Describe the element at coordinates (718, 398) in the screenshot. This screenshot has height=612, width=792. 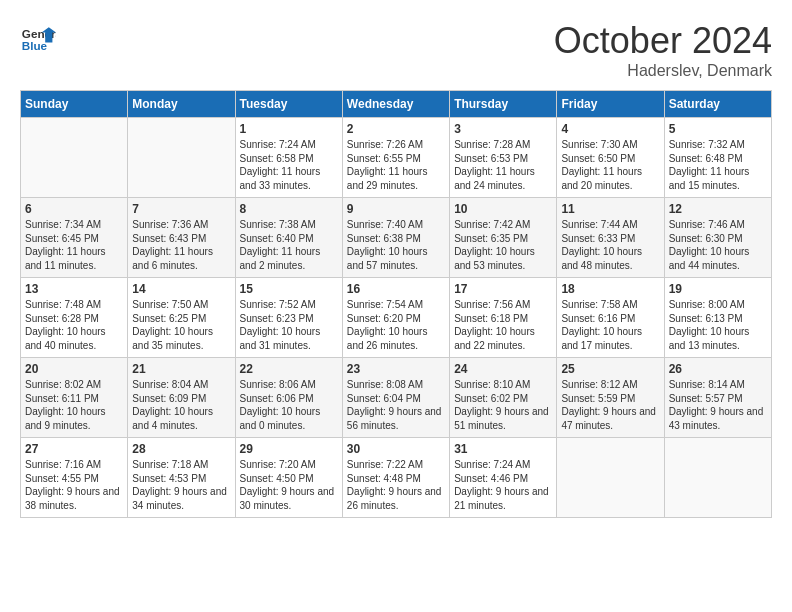
I see `day-cell: 26Sunrise: 8:14 AM Sunset: 5:57 PM Dayli…` at that location.